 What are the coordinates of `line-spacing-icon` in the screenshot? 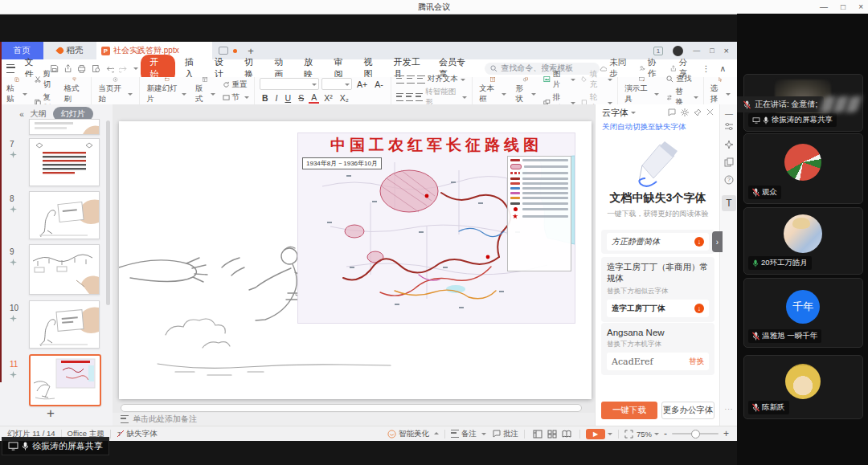 It's located at (421, 80).